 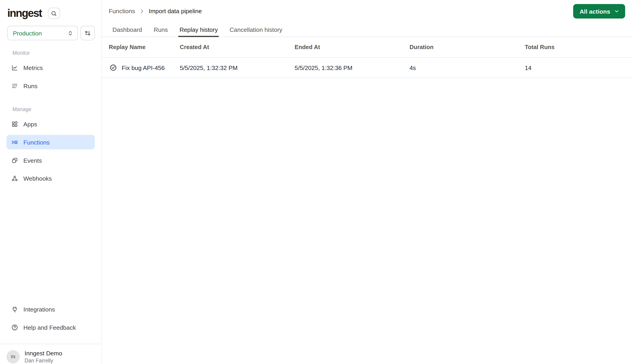 What do you see at coordinates (43, 33) in the screenshot?
I see `environment-selector: Production` at bounding box center [43, 33].